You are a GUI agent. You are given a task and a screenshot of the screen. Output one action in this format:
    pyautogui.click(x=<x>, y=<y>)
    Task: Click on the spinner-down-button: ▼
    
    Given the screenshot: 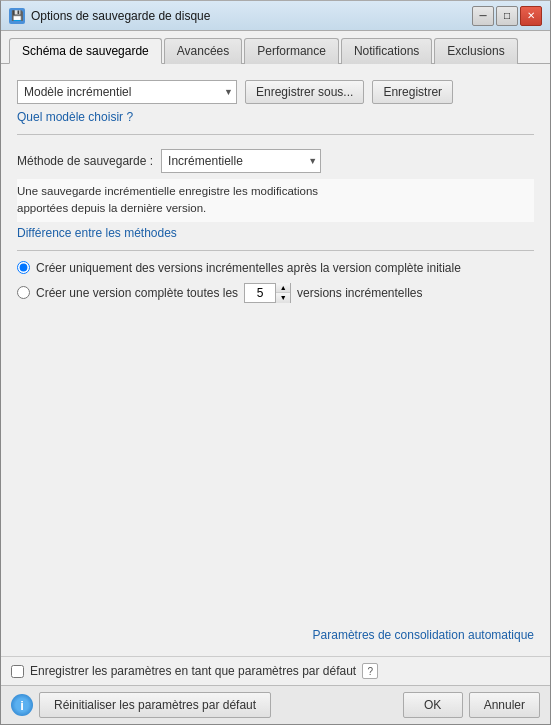 What is the action you would take?
    pyautogui.click(x=283, y=298)
    